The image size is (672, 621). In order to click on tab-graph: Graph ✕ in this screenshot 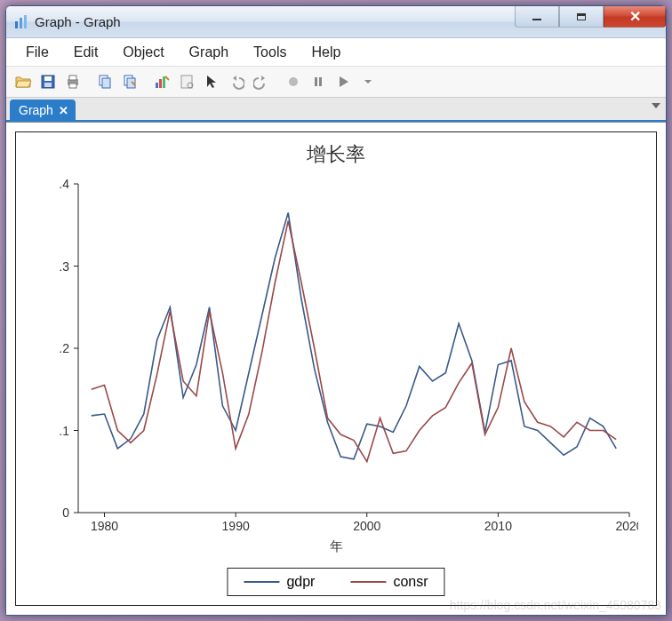, I will do `click(43, 110)`.